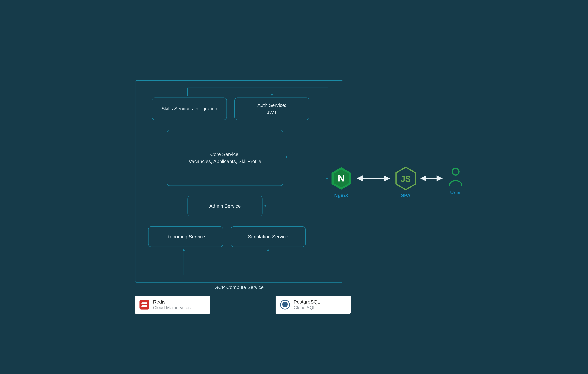 This screenshot has height=374, width=588. What do you see at coordinates (189, 109) in the screenshot?
I see `service-label: Skills Services Integration` at bounding box center [189, 109].